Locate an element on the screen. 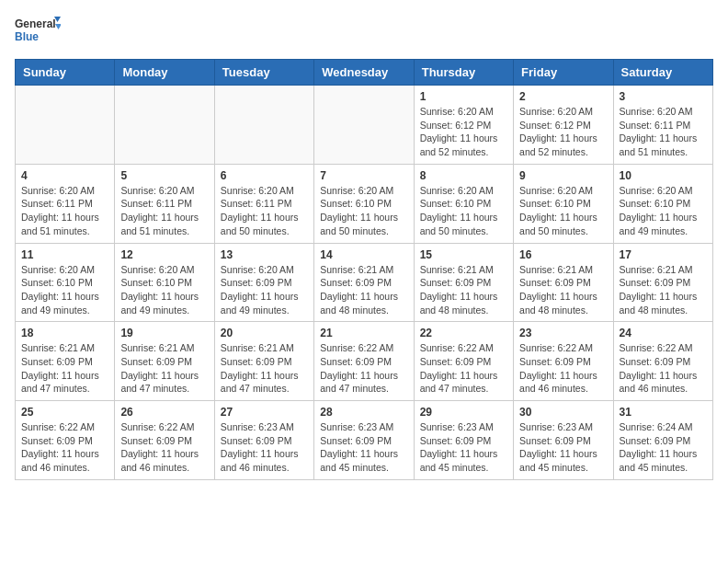  calendar-header-row: SundayMondayTuesdayWednesdayThursdayFrid… is located at coordinates (364, 73).